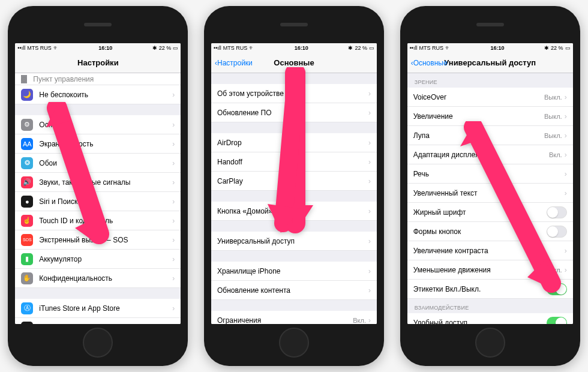  What do you see at coordinates (106, 202) in the screenshot?
I see `row-label: Siri и Поиск` at bounding box center [106, 202].